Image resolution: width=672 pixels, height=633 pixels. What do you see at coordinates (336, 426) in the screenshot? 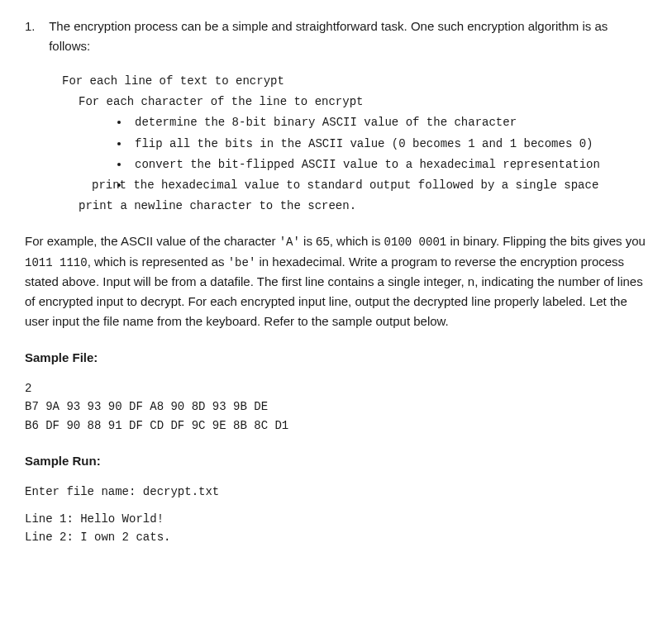
I see `sample-file-line: B6 DF 90 88 91 DF CD DF 9C 9E 8B 8C D1` at bounding box center [336, 426].